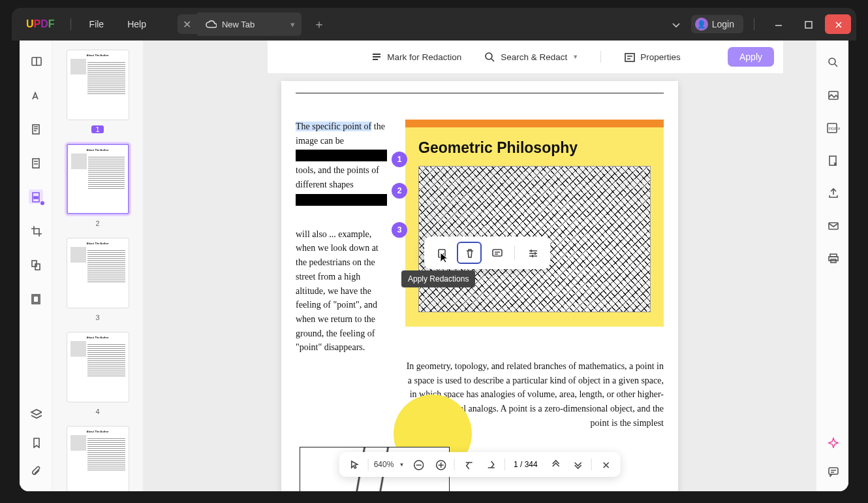 Image resolution: width=868 pixels, height=503 pixels. Describe the element at coordinates (833, 225) in the screenshot. I see `email-button` at that location.